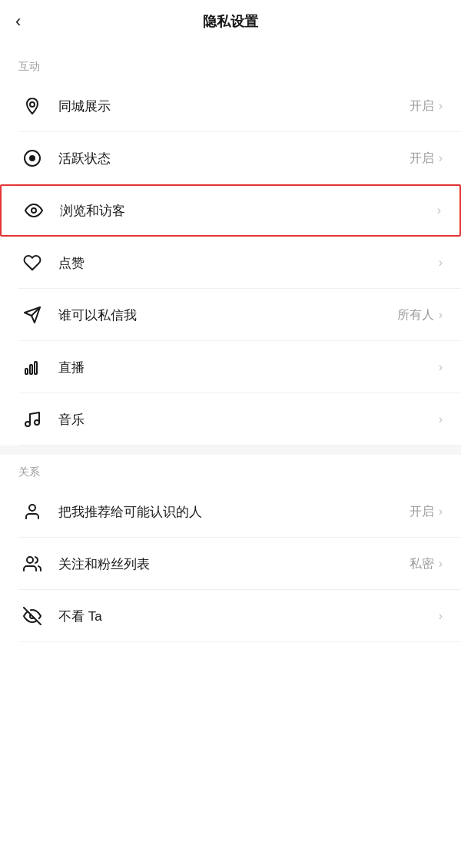  Describe the element at coordinates (230, 419) in the screenshot. I see `menu-item-music: 音乐 ›` at that location.